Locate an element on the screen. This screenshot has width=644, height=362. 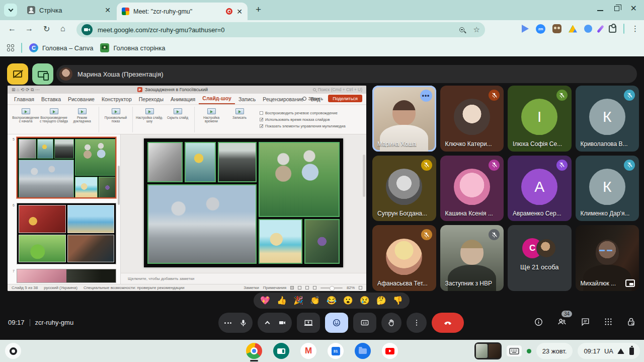
devices-button is located at coordinates (43, 74).